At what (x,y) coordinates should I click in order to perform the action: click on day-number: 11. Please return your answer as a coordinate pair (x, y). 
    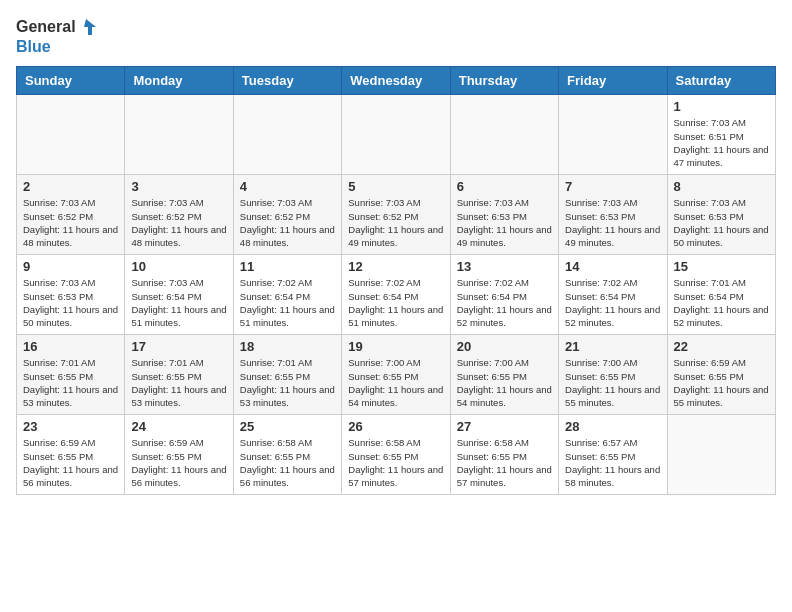
    Looking at the image, I should click on (288, 266).